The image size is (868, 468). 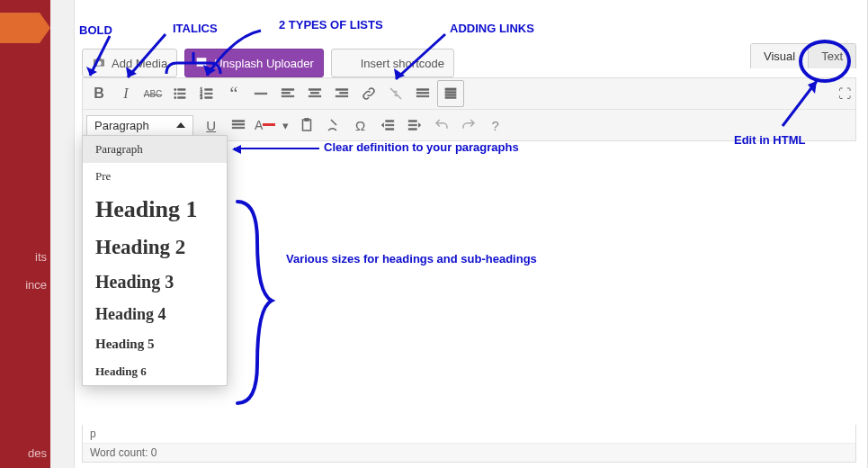 I want to click on dropdown-item-h2: Heading 2, so click(x=155, y=248).